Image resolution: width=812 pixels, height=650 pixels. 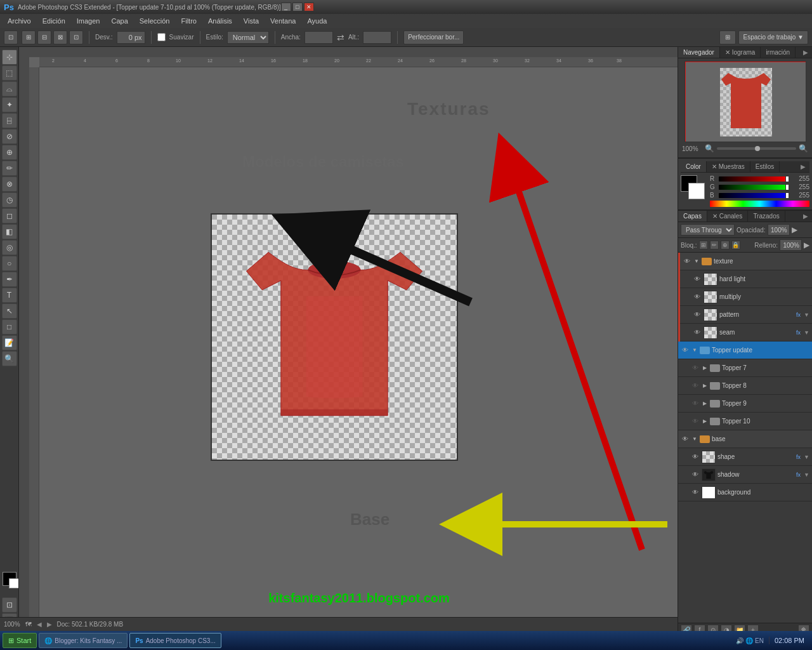 What do you see at coordinates (778, 52) in the screenshot?
I see `tab-info: irmación` at bounding box center [778, 52].